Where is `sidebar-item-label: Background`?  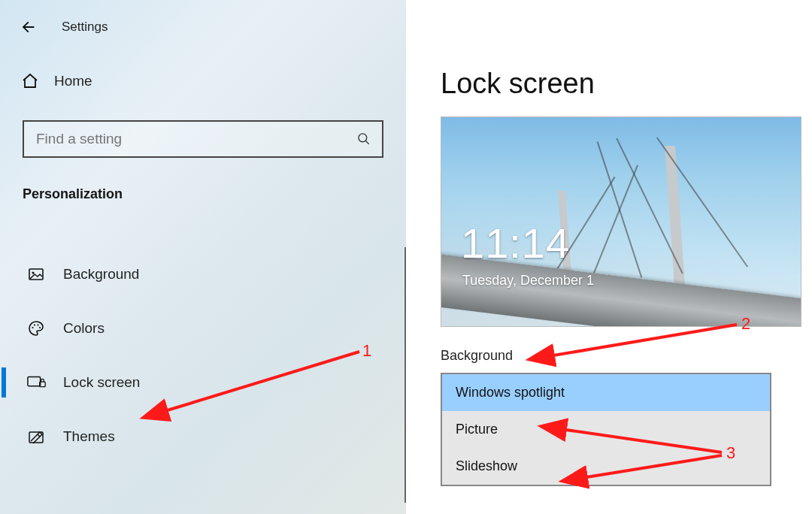
sidebar-item-label: Background is located at coordinates (101, 274).